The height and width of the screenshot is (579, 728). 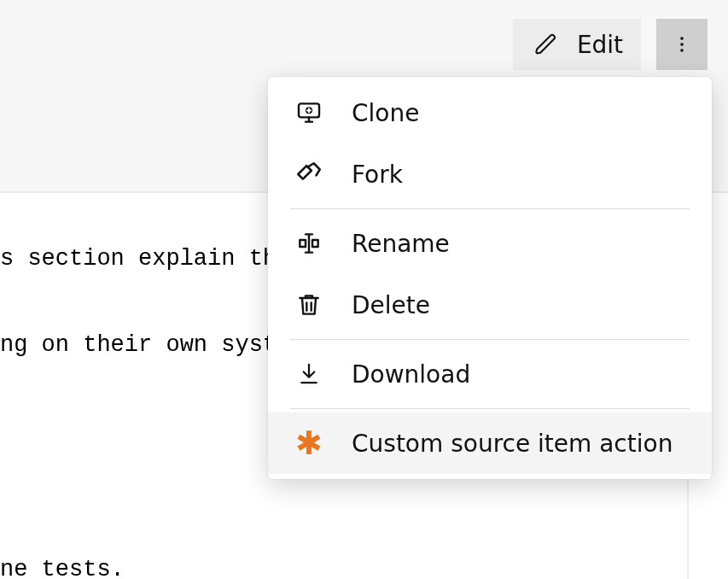 What do you see at coordinates (309, 174) in the screenshot?
I see `fork-icon` at bounding box center [309, 174].